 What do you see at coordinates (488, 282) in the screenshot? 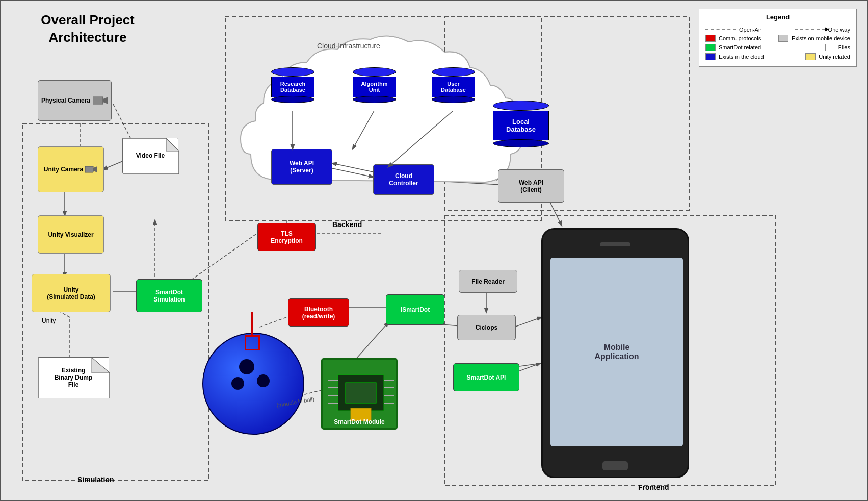
I see `file-reader: File Reader` at bounding box center [488, 282].